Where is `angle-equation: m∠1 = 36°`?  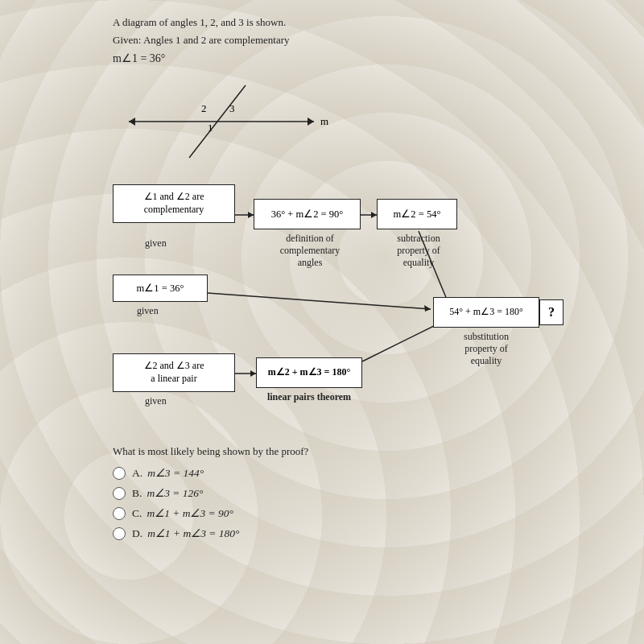
angle-equation: m∠1 = 36° is located at coordinates (366, 58).